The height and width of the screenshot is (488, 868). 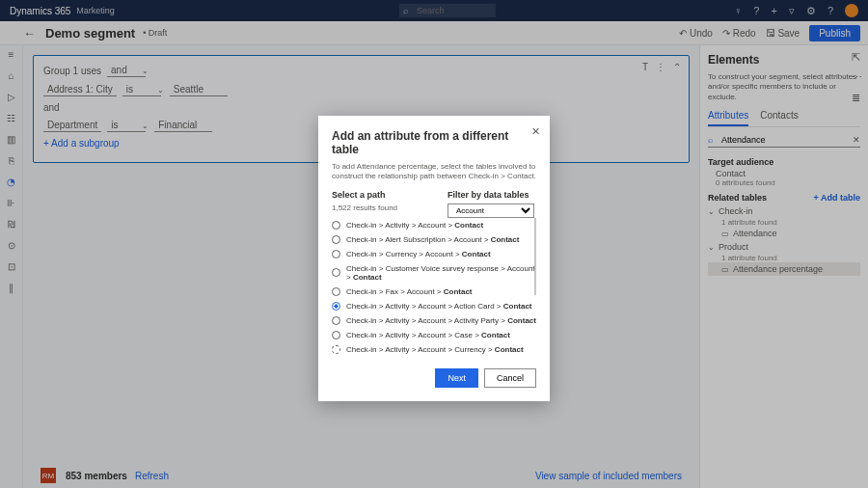 I want to click on path-option: Check-in > Currency > Account > Contact, so click(x=434, y=255).